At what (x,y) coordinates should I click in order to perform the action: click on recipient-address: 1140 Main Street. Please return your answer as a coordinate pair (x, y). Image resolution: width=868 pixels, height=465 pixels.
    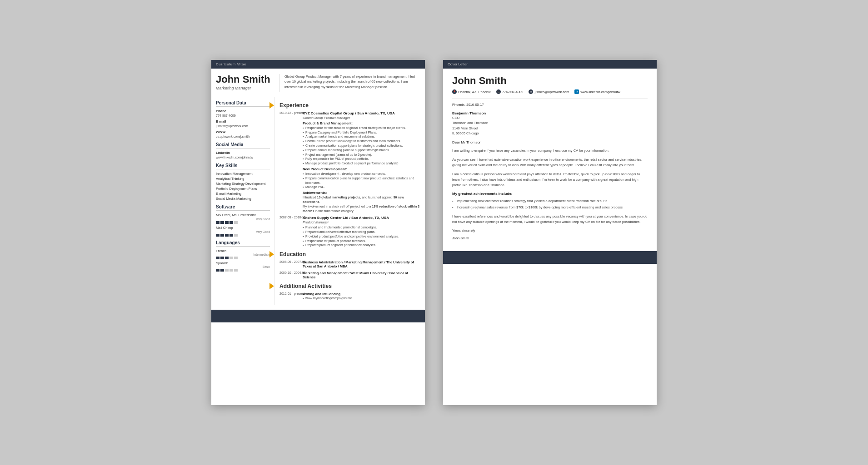
    Looking at the image, I should click on (550, 128).